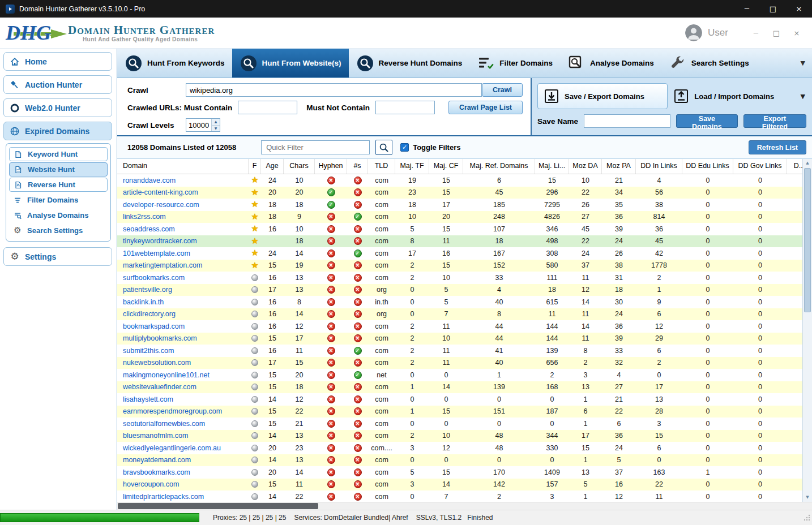 The height and width of the screenshot is (525, 812). Describe the element at coordinates (58, 215) in the screenshot. I see `sidebar-item-analyse-domains: Analyse Domains` at that location.